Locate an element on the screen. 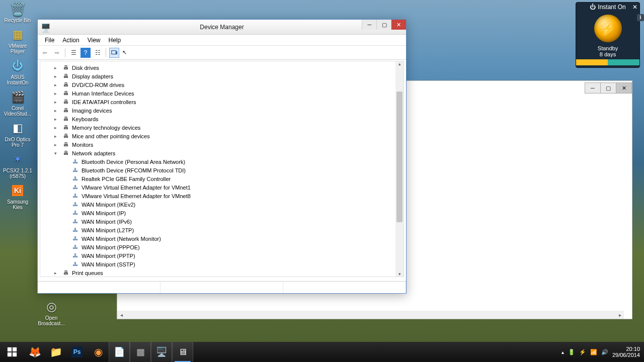  notepad-h-scrollbar is located at coordinates (370, 315).